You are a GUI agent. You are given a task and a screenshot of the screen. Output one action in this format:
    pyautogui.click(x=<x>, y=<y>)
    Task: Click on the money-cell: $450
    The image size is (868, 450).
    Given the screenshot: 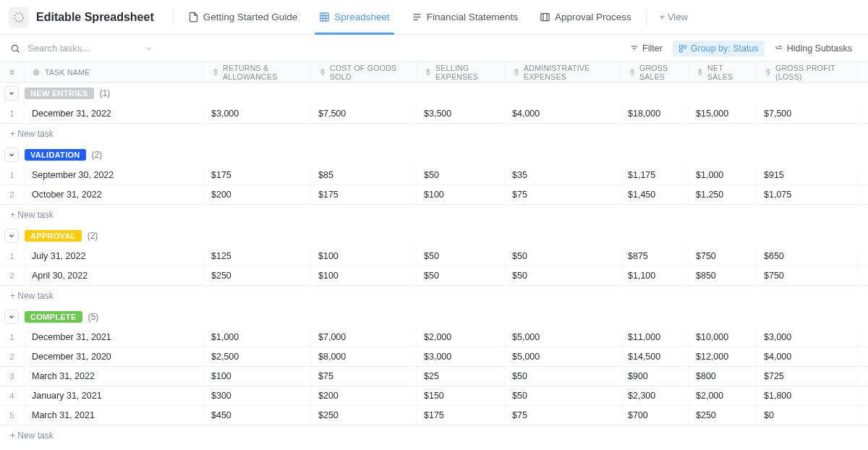 What is the action you would take?
    pyautogui.click(x=258, y=415)
    